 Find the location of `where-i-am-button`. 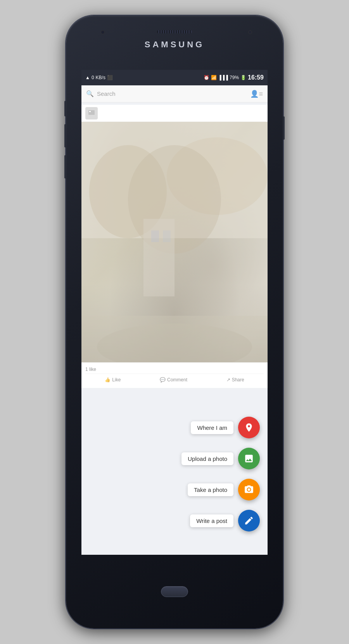

where-i-am-button is located at coordinates (249, 428).